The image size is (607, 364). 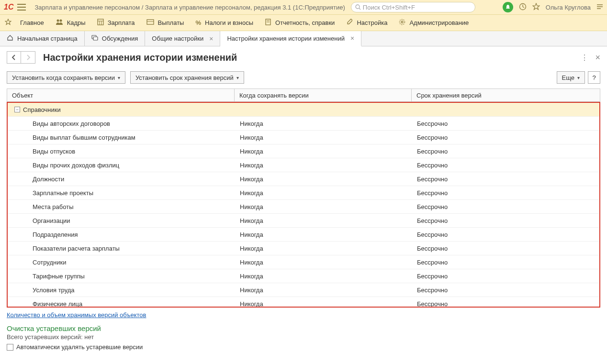 What do you see at coordinates (10, 347) in the screenshot?
I see `auto-delete-checkbox` at bounding box center [10, 347].